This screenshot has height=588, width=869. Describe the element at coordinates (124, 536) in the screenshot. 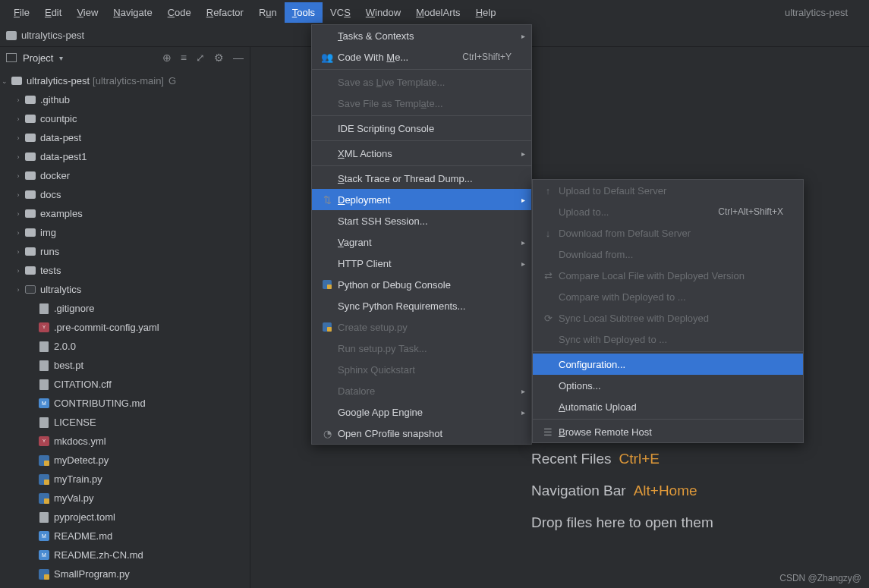

I see `tree-file-readme-md: MREADME.md` at that location.